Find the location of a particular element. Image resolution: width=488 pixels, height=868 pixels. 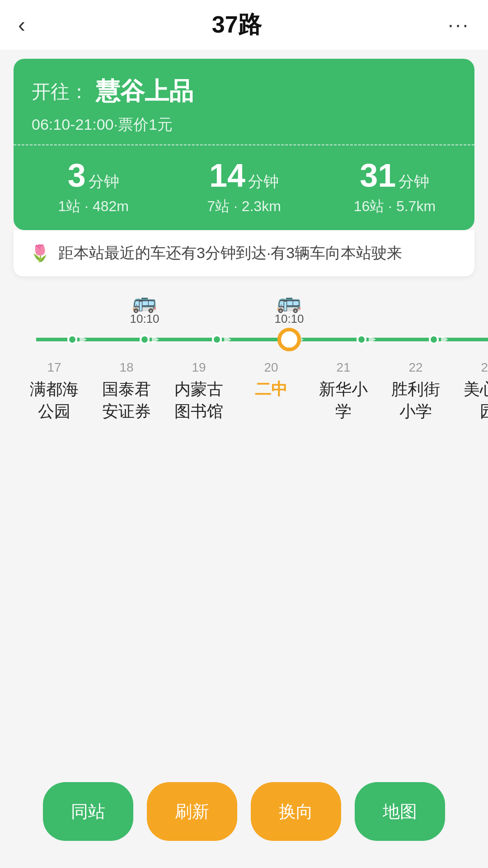

station-name: 美心花园 is located at coordinates (472, 401).